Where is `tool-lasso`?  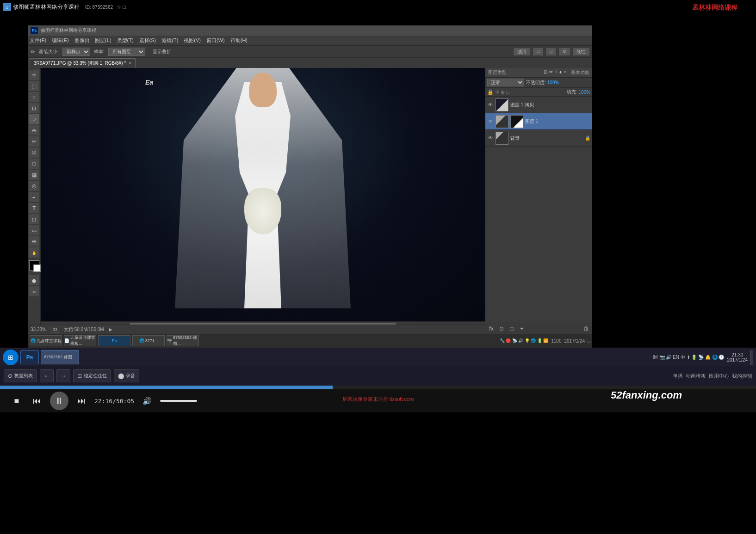
tool-lasso is located at coordinates (34, 97).